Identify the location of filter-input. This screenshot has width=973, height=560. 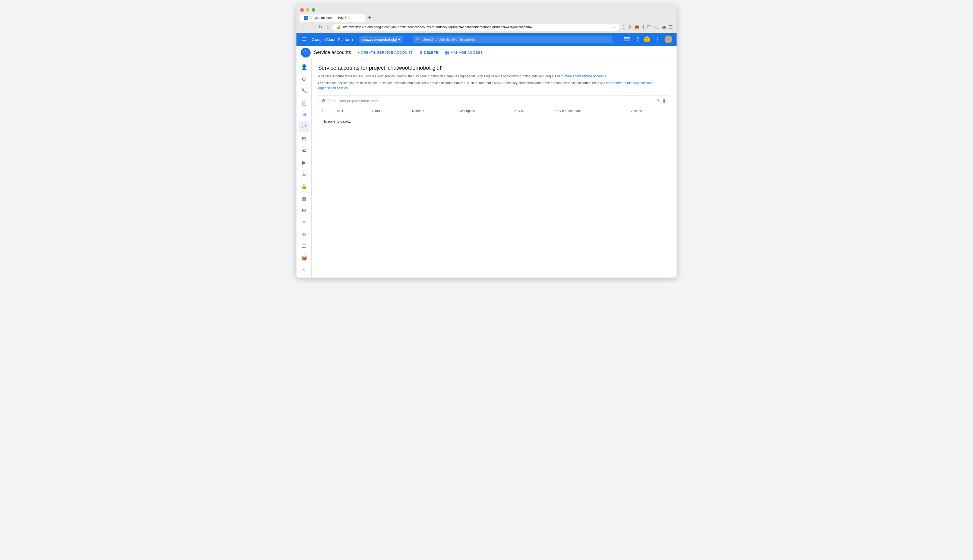
(496, 101).